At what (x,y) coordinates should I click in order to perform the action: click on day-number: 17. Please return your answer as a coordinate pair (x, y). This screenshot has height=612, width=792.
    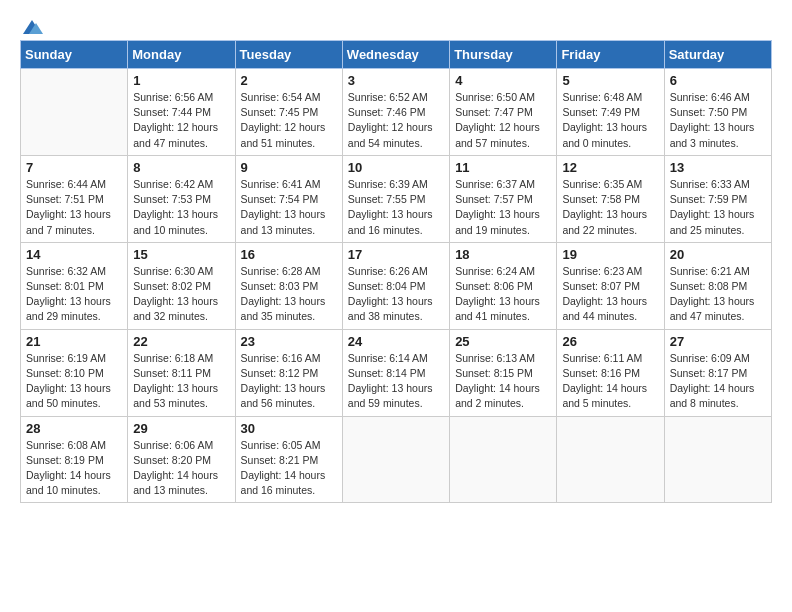
    Looking at the image, I should click on (396, 254).